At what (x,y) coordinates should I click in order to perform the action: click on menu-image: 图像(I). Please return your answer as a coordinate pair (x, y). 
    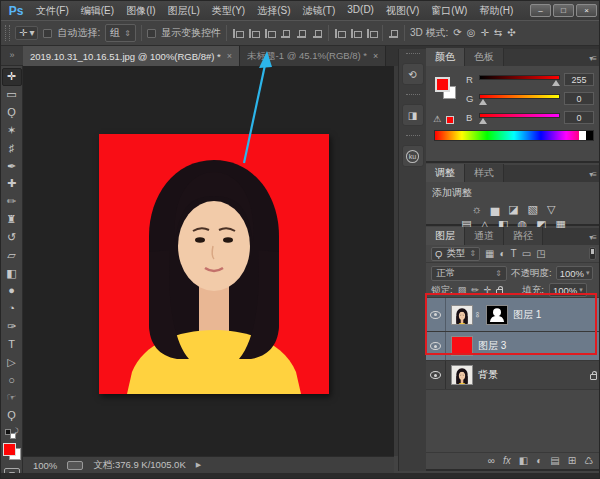
    Looking at the image, I should click on (140, 11).